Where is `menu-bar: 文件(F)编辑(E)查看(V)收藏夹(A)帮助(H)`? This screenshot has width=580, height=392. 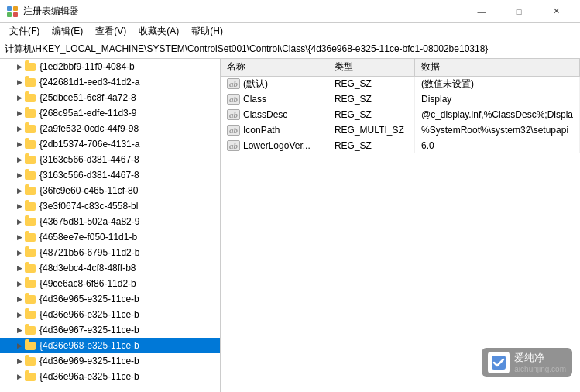
menu-bar: 文件(F)编辑(E)查看(V)收藏夹(A)帮助(H) is located at coordinates (290, 32).